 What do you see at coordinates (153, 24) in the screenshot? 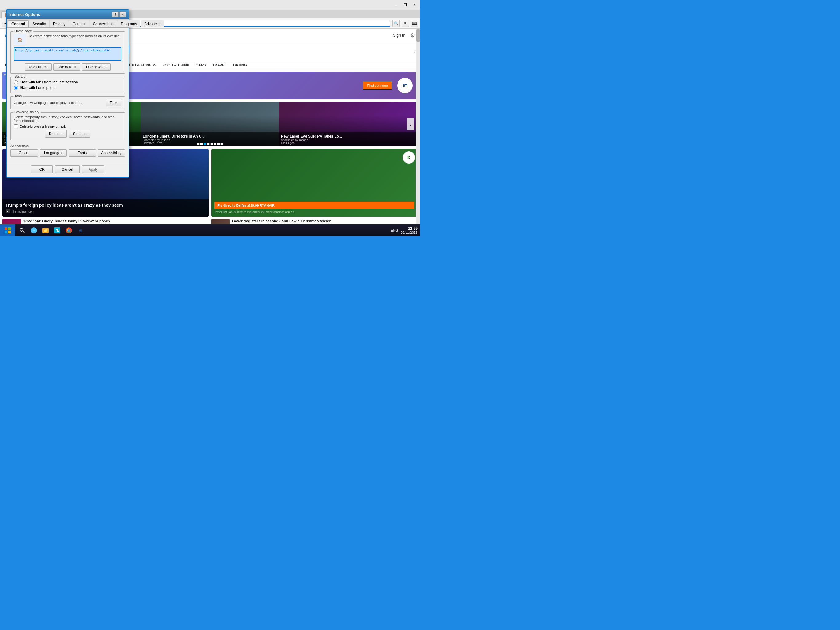
I see `tab-advanced: Advanced` at bounding box center [153, 24].